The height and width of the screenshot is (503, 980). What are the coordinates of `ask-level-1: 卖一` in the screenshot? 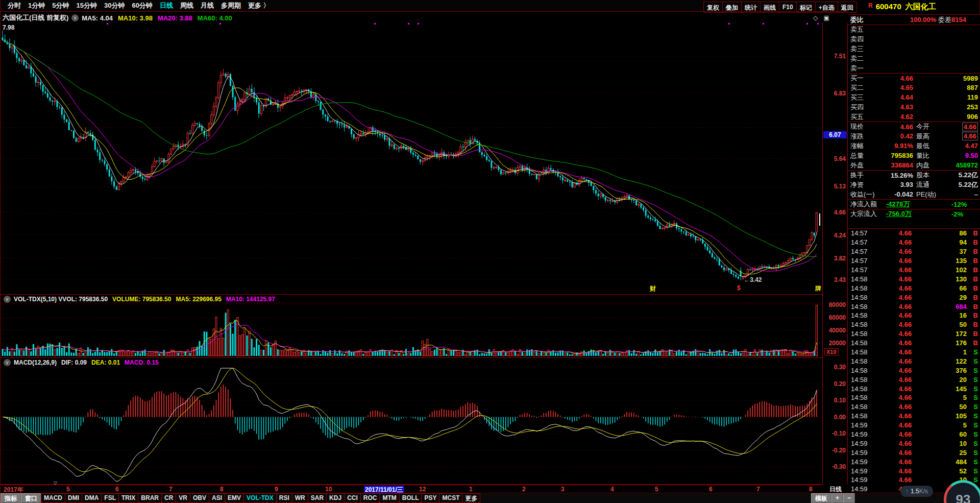 It's located at (914, 68).